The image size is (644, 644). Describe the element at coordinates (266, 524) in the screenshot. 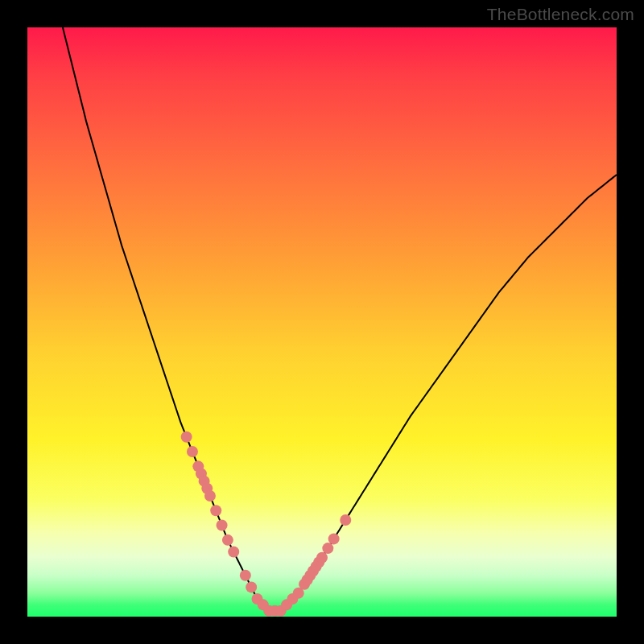

I see `highlight-beads` at that location.